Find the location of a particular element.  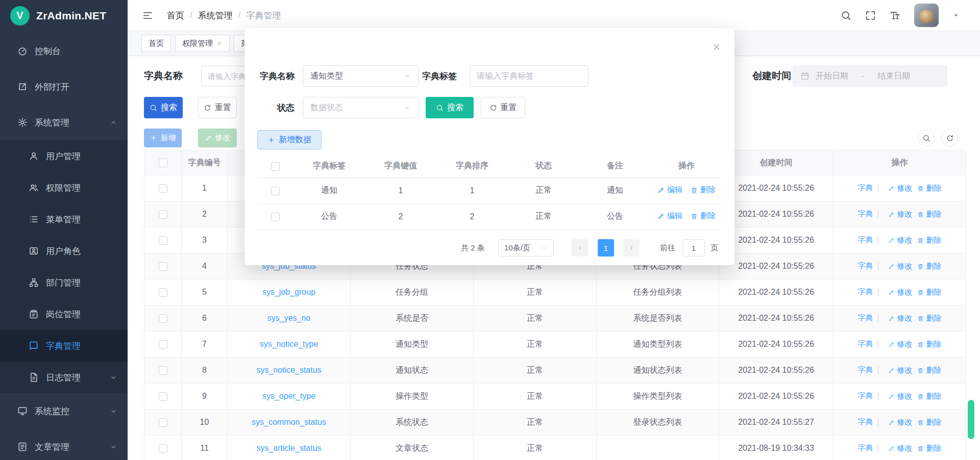

breadcrumb-system: 系统管理 is located at coordinates (215, 15).